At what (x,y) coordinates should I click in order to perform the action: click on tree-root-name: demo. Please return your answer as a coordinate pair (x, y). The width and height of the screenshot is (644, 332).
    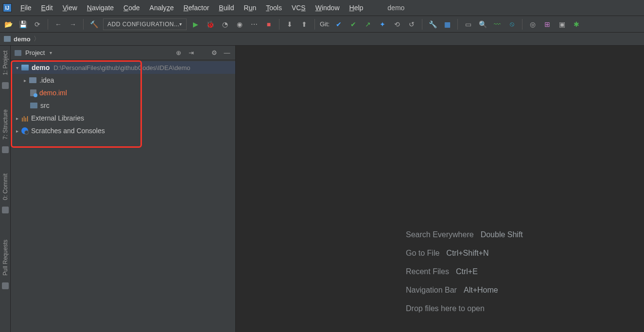
    Looking at the image, I should click on (41, 68).